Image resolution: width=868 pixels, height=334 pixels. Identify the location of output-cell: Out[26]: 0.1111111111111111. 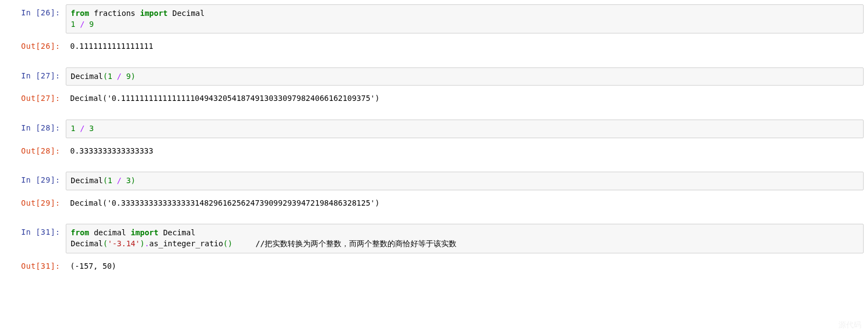
(434, 47).